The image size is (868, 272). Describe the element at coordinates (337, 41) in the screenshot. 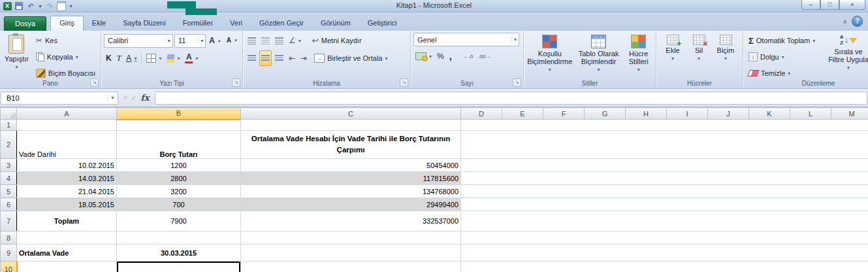

I see `wrap-text-button: ↩ Metni Kaydır` at that location.